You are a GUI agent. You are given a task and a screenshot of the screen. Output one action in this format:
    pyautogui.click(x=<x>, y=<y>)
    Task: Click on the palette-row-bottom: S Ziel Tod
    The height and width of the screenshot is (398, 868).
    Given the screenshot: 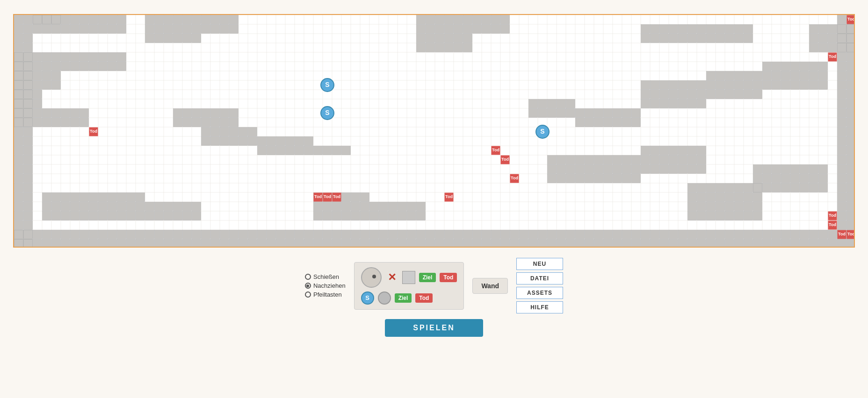 What is the action you would take?
    pyautogui.click(x=409, y=298)
    